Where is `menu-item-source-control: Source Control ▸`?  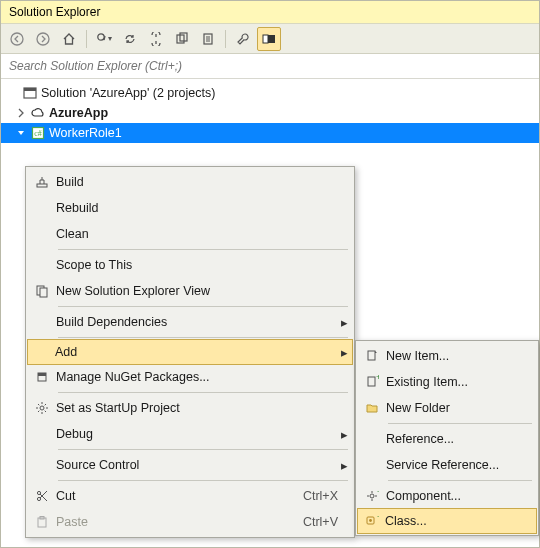
menu-item-source-control: Source Control ▸ is located at coordinates (190, 465).